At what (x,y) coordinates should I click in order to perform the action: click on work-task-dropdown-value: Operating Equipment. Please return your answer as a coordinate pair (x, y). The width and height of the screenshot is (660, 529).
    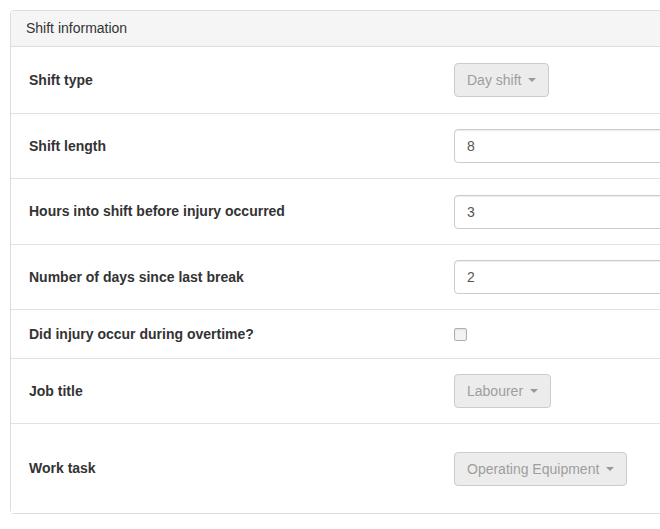
    Looking at the image, I should click on (533, 469).